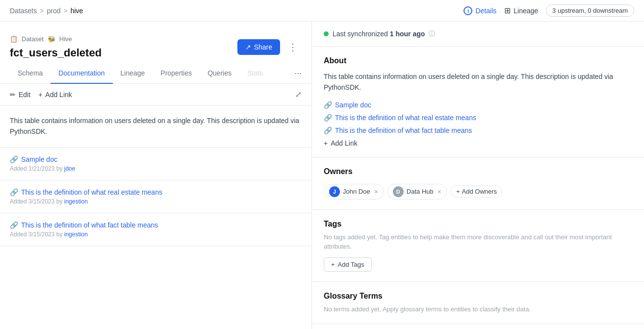  I want to click on link-text: This is the definition of what fact tabl…, so click(89, 225).